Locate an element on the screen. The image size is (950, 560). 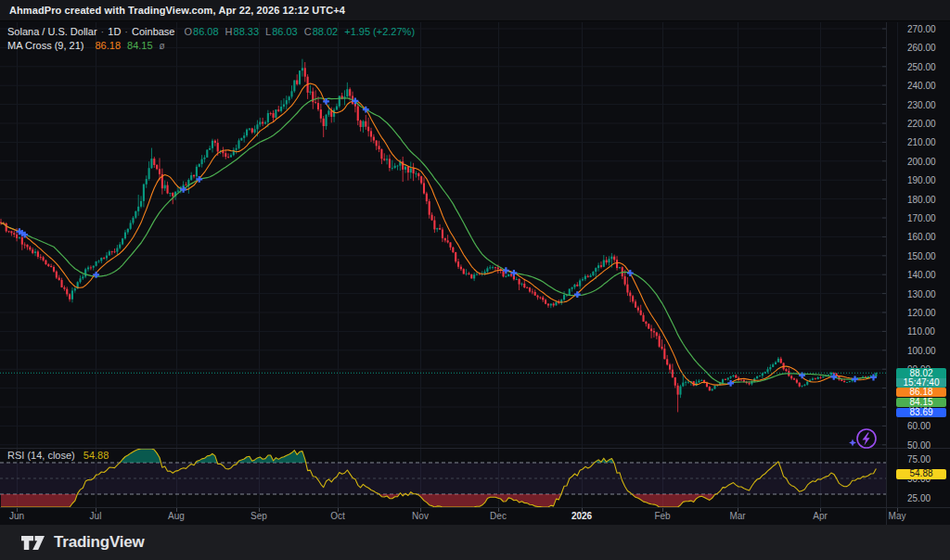
attribution-text: AhmadPro created with TradingView.com, A… is located at coordinates (177, 10).